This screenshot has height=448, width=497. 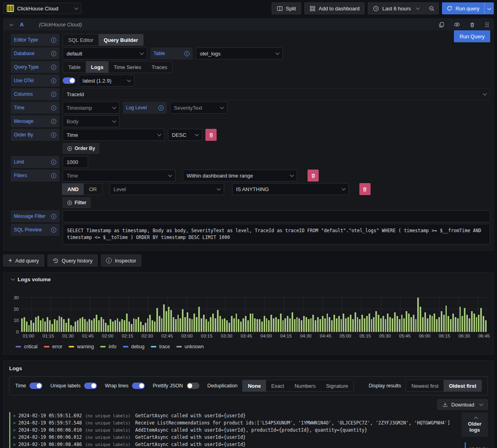 What do you see at coordinates (24, 261) in the screenshot?
I see `add-query-button: + Add query` at bounding box center [24, 261].